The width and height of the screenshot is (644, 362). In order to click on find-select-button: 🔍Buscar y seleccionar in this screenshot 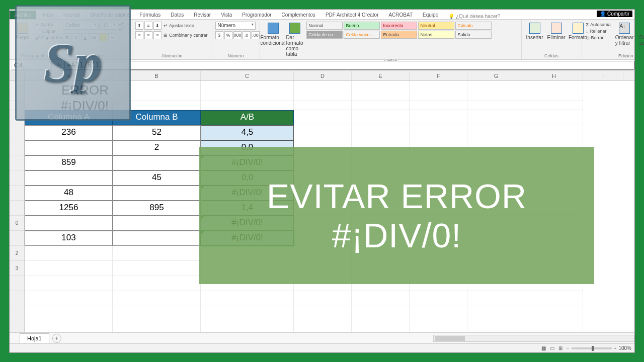, I will do `click(641, 34)`.